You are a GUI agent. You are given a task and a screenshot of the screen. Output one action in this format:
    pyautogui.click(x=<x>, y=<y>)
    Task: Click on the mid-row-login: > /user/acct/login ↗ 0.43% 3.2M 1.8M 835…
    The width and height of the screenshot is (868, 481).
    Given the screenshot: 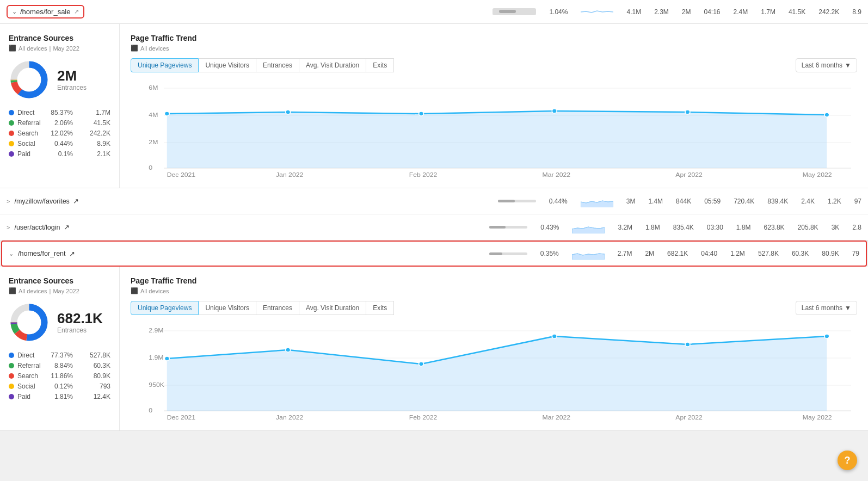 What is the action you would take?
    pyautogui.click(x=434, y=227)
    